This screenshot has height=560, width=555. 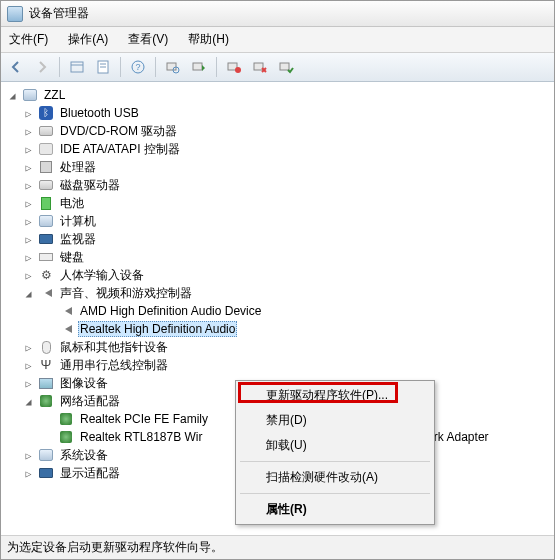 What do you see at coordinates (90, 474) in the screenshot?
I see `category-label: 显示适配器` at bounding box center [90, 474].